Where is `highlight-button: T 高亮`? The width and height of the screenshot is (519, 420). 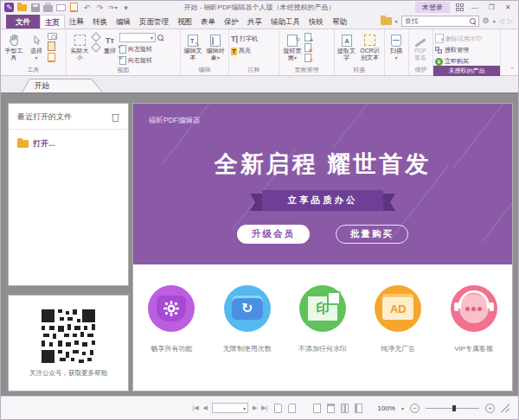 highlight-button: T 高亮 is located at coordinates (244, 51).